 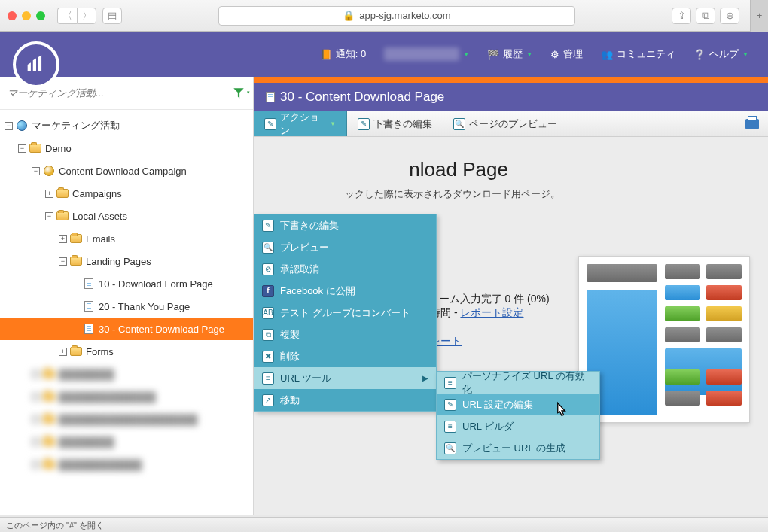 I want to click on nav-help: ❔ヘルプ▼, so click(x=721, y=54).